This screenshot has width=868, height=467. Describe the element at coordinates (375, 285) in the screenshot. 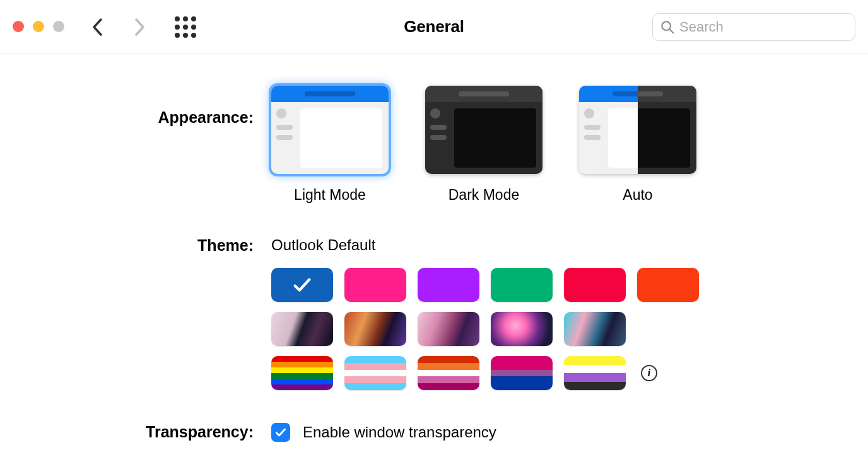

I see `theme-swatch-magenta` at that location.